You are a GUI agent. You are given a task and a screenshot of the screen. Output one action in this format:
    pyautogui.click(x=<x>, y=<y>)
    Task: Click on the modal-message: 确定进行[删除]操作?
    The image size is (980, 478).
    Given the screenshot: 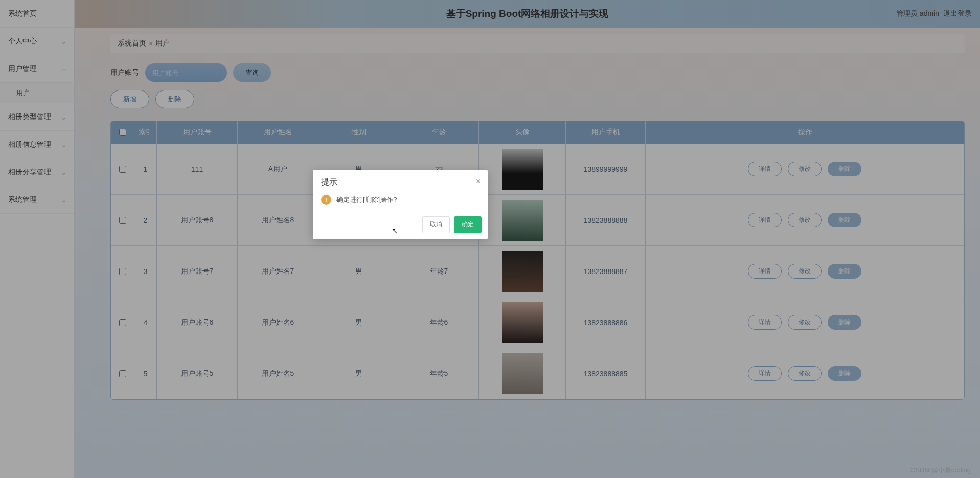 What is the action you would take?
    pyautogui.click(x=367, y=200)
    